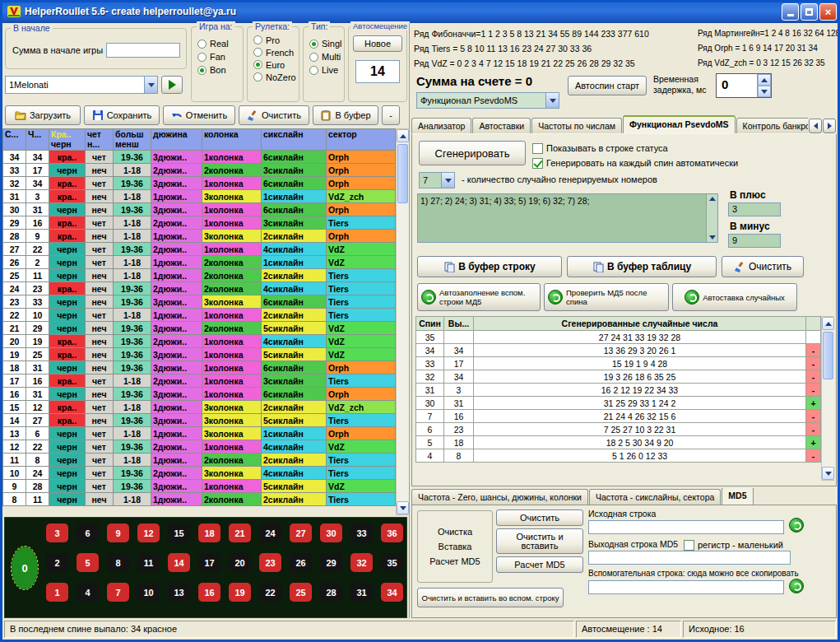 The image size is (840, 642). I want to click on close-button: ×, so click(828, 12).